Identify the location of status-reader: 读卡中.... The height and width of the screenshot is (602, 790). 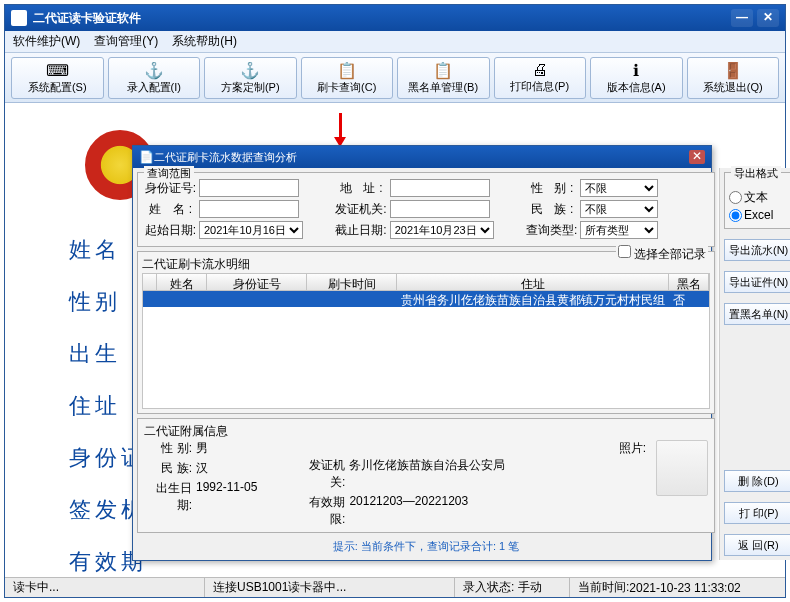
(105, 588).